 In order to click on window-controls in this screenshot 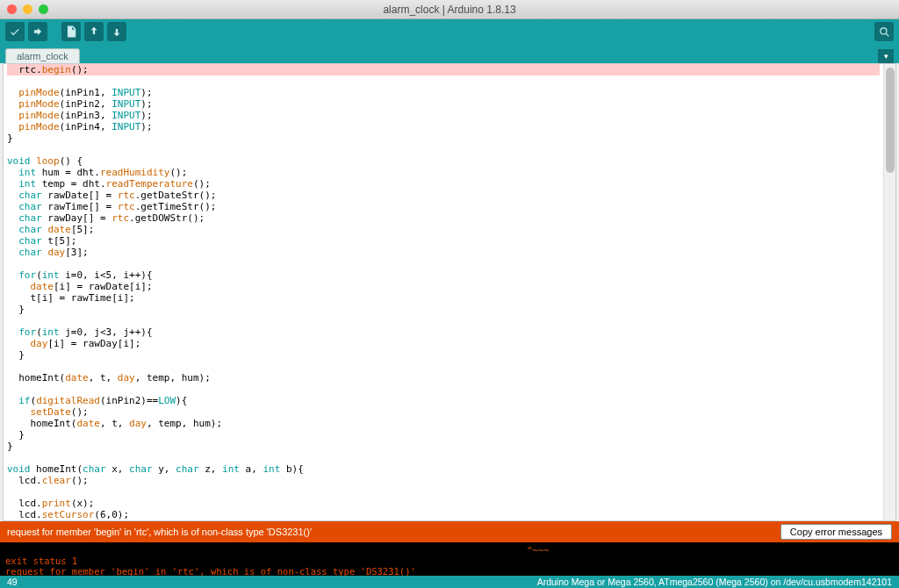, I will do `click(28, 9)`.